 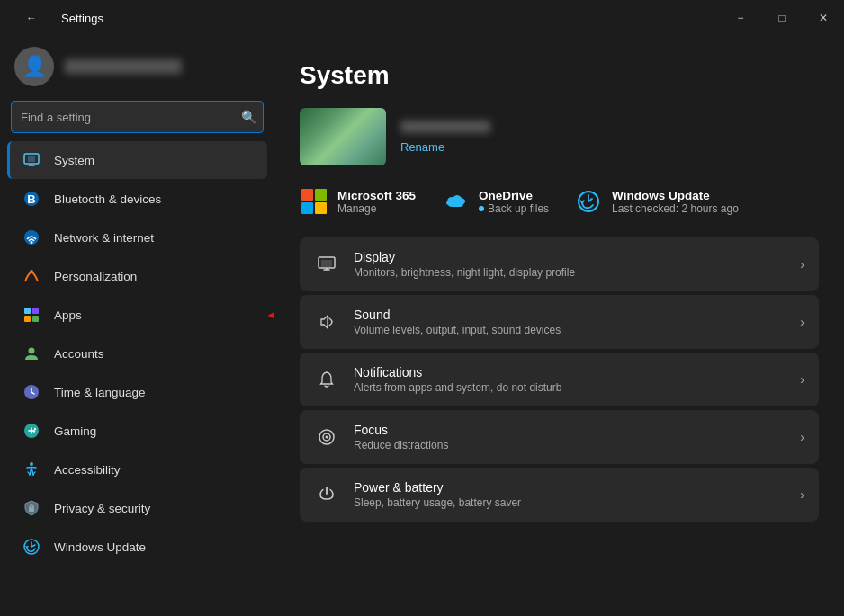 What do you see at coordinates (137, 199) in the screenshot?
I see `sidebar-item-bluetooth: B Bluetooth & devices` at bounding box center [137, 199].